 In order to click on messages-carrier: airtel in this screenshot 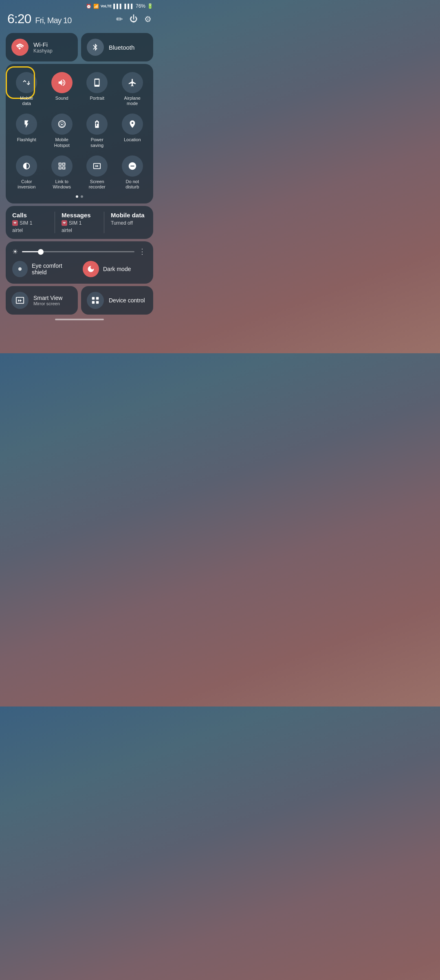, I will do `click(79, 230)`.